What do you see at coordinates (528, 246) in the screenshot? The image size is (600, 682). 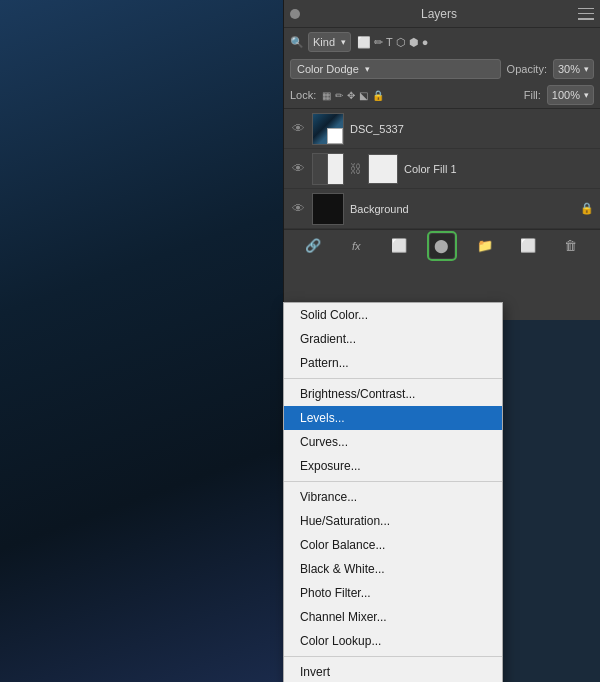 I see `new-layer-button: ⬜` at bounding box center [528, 246].